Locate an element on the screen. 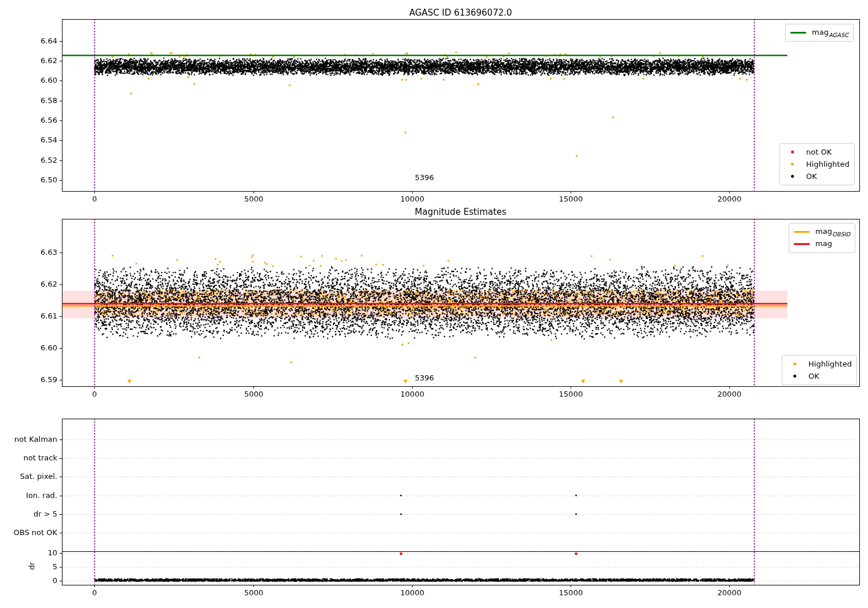 The image size is (868, 608). legend-label: not OK is located at coordinates (819, 152).